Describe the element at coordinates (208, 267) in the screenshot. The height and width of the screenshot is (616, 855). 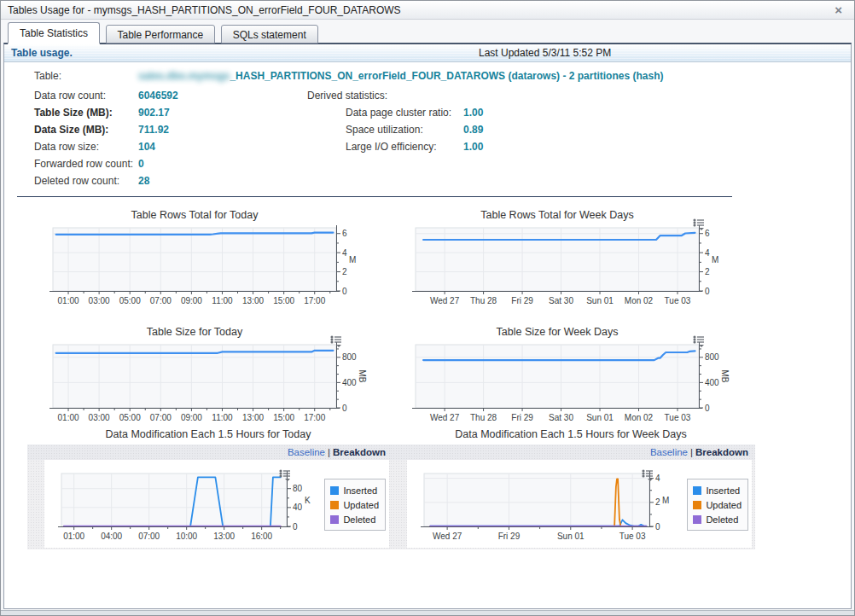
I see `chart-canvas-table-rows-today: 024601:0003:0005:0007:0009:0011:0013:001…` at that location.